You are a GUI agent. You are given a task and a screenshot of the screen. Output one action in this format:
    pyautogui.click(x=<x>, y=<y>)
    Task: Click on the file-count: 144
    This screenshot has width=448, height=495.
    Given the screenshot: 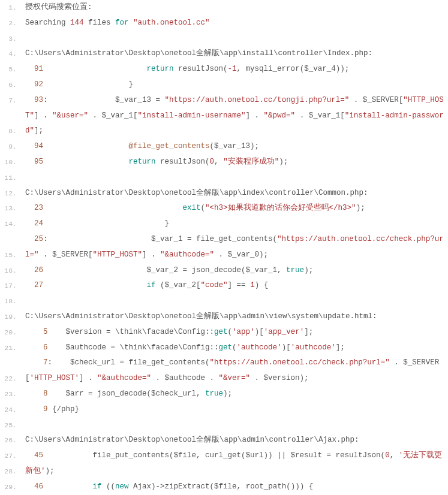 What is the action you would take?
    pyautogui.click(x=77, y=23)
    